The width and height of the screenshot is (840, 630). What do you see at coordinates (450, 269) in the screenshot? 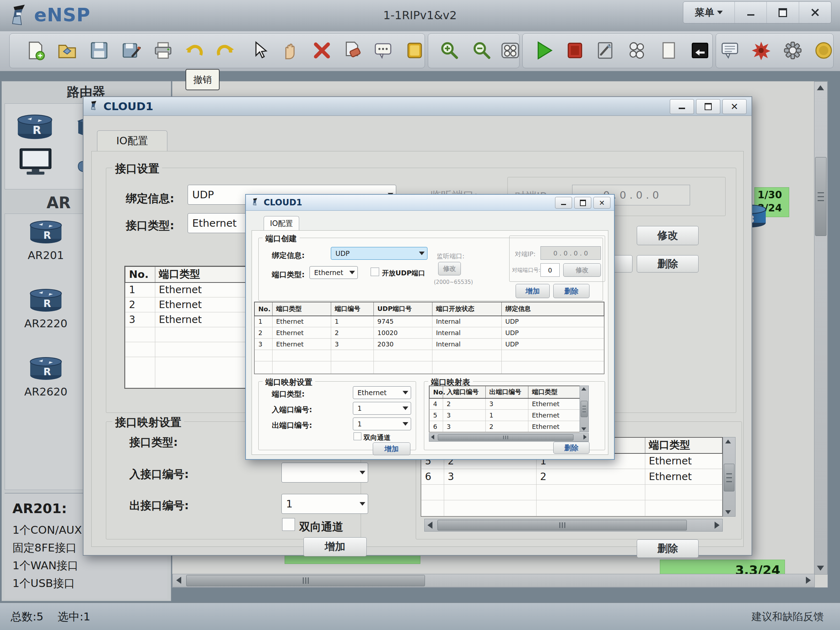
I see `listen-modify-button: 修改` at bounding box center [450, 269].